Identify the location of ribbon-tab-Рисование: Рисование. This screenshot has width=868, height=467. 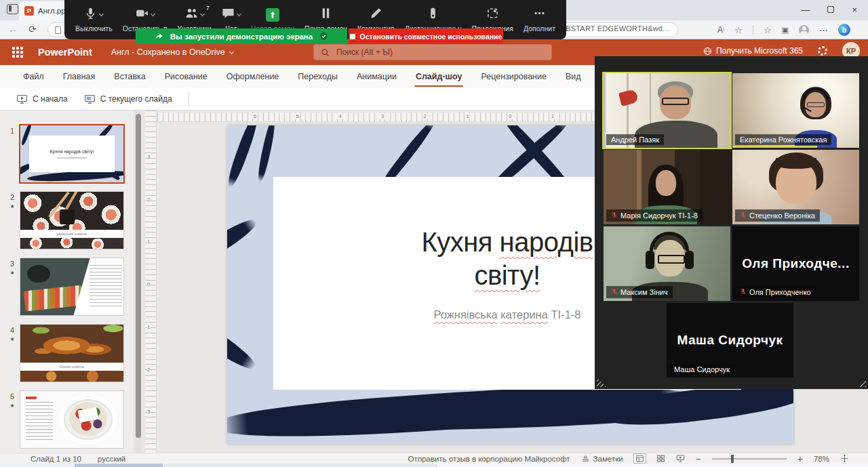
(186, 77).